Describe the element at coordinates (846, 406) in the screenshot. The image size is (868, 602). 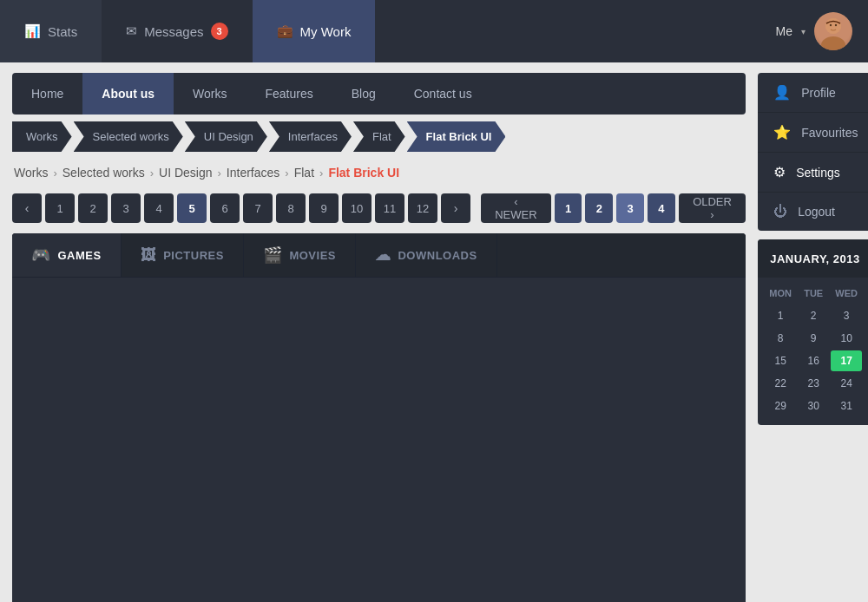
I see `cal-day-31: 31` at that location.